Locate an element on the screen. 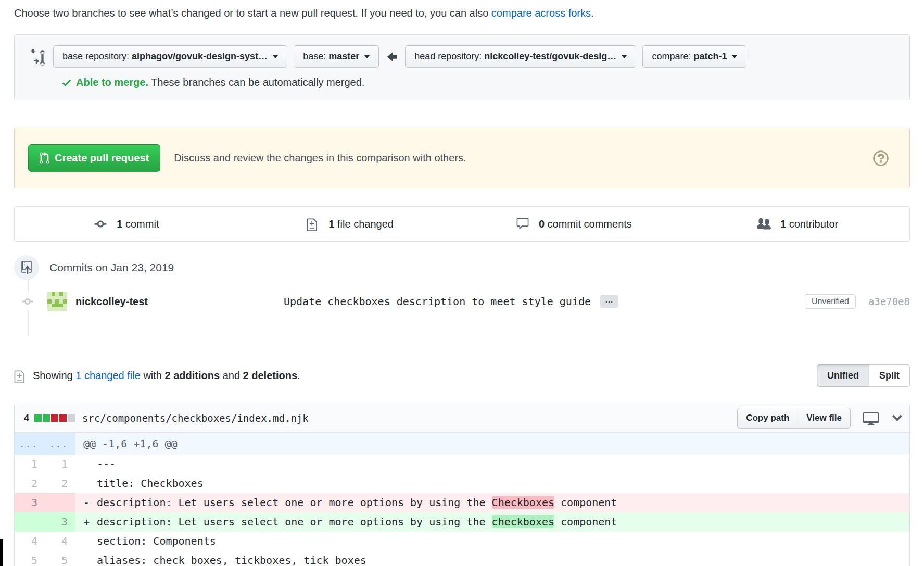 This screenshot has width=924, height=566. base-branch-label: base: is located at coordinates (315, 56).